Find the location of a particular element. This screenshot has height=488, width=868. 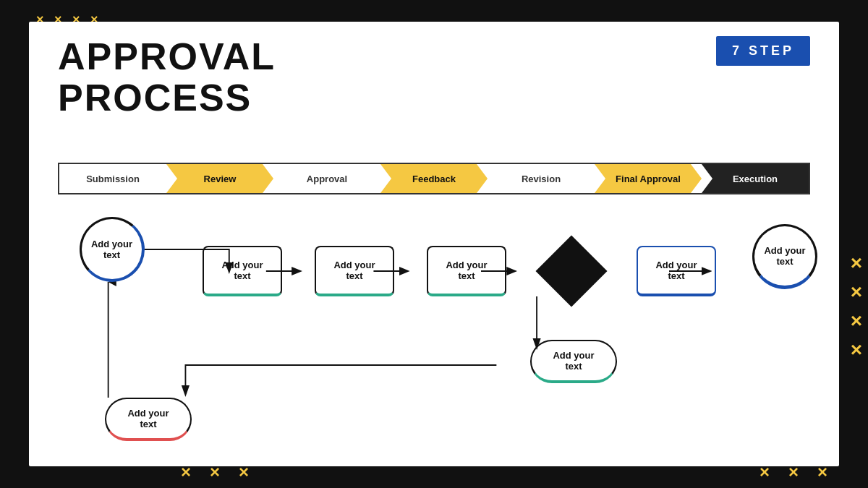

node-submission: Add your text is located at coordinates (112, 249).